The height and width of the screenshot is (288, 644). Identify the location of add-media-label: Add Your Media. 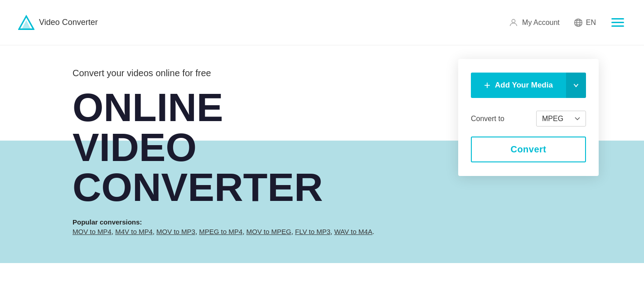
(524, 85).